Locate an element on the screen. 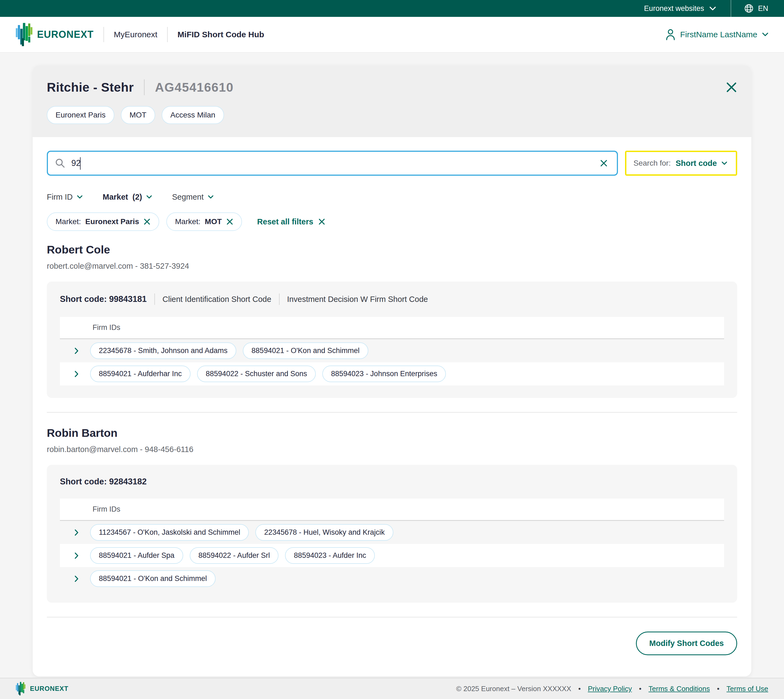 The width and height of the screenshot is (784, 699). footer-link-terms-of-use: Terms of Use is located at coordinates (747, 689).